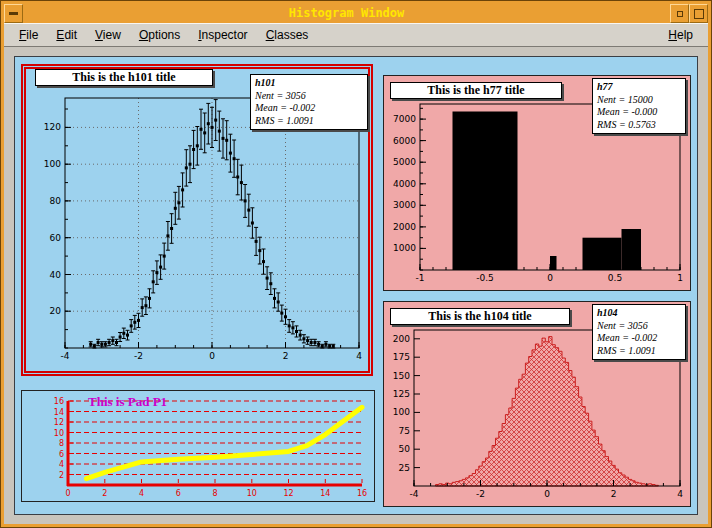 This screenshot has height=528, width=712. I want to click on svg-text: 1, so click(680, 278).